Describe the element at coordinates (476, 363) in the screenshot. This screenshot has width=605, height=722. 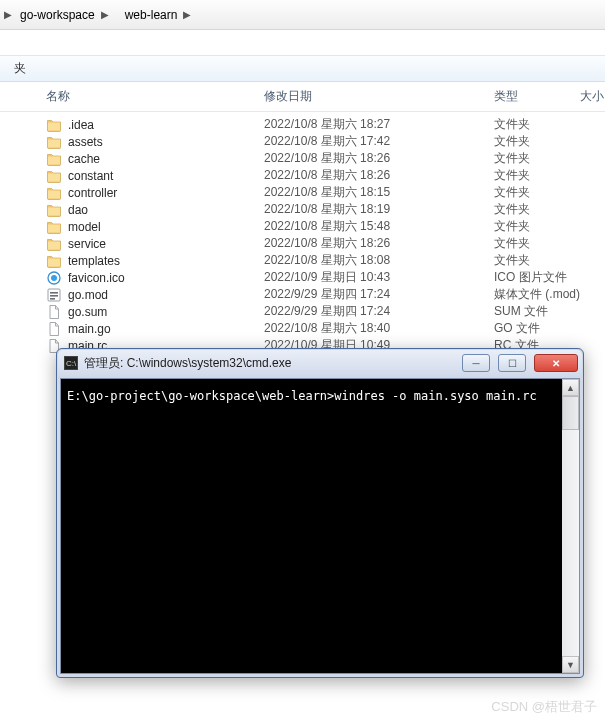
I see `minimize-button: ─` at that location.